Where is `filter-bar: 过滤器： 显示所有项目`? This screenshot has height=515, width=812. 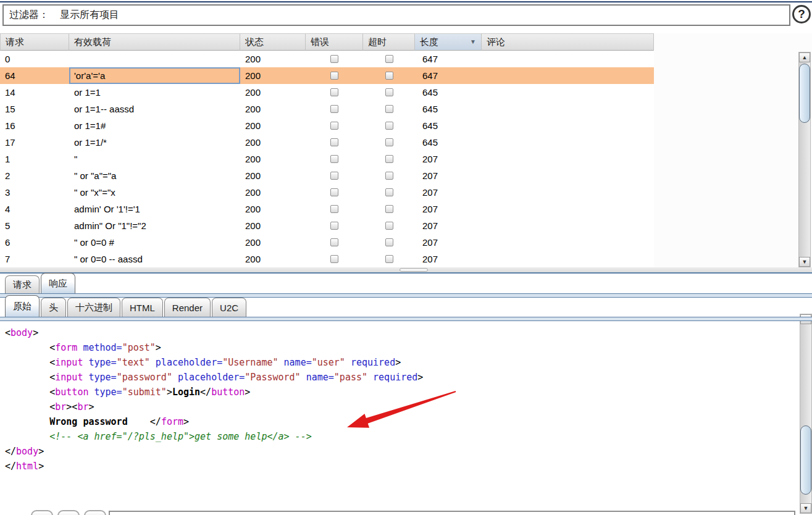 filter-bar: 过滤器： 显示所有项目 is located at coordinates (396, 15).